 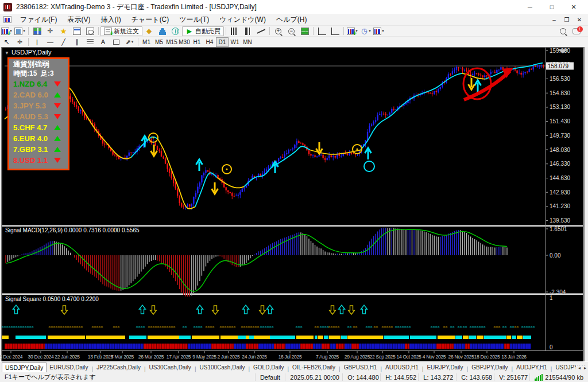 What do you see at coordinates (434, 357) in the screenshot?
I see `svg-text: 4 Nov 2025` at bounding box center [434, 357].